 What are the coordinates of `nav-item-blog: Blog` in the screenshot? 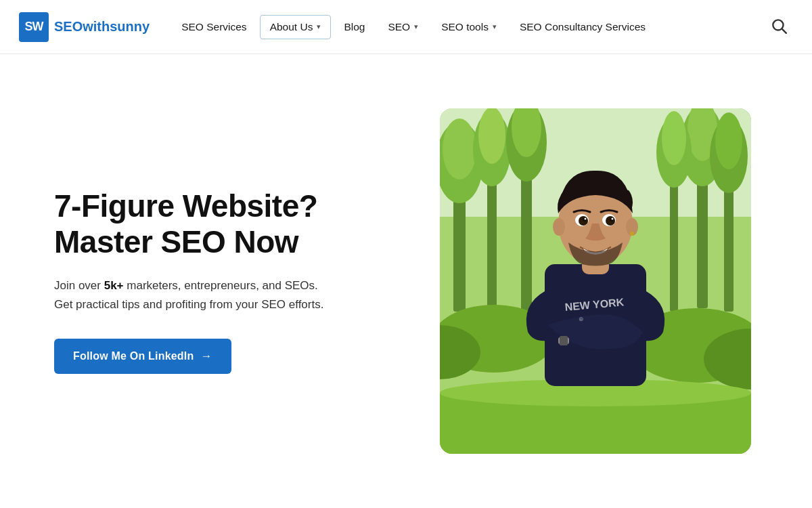 It's located at (355, 27).